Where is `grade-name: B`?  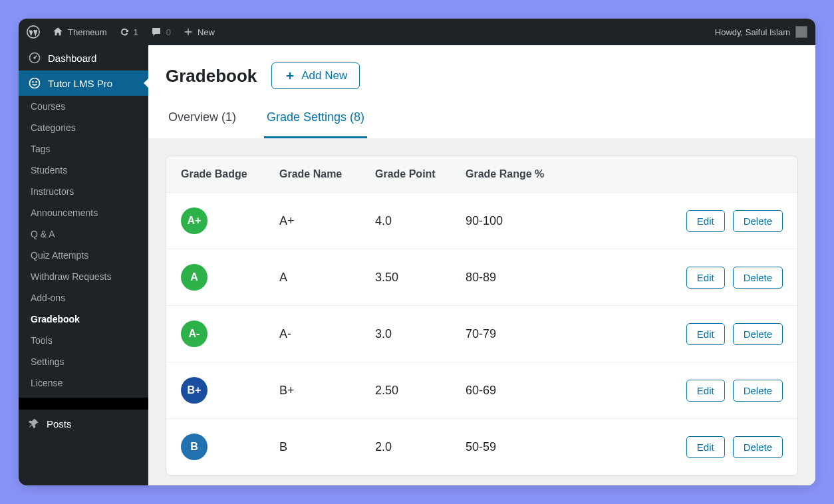 grade-name: B is located at coordinates (327, 447).